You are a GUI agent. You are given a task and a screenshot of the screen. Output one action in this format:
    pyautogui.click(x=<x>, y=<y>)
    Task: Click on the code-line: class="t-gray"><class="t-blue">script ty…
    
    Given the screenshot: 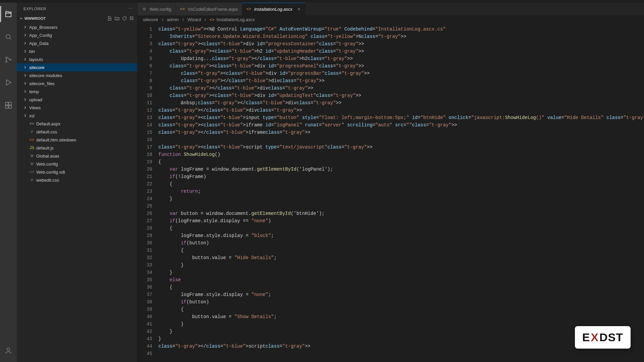 What is the action you would take?
    pyautogui.click(x=401, y=147)
    